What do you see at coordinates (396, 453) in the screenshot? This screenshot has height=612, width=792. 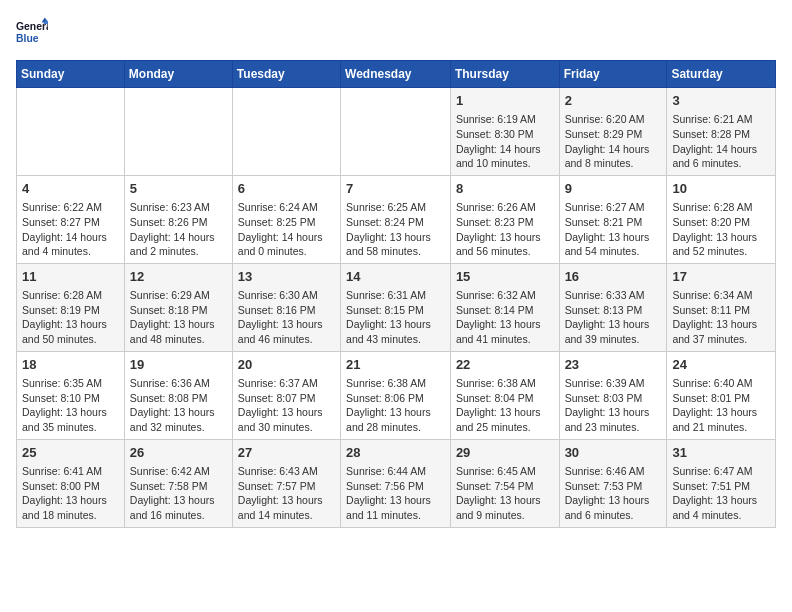 I see `day-number: 28` at bounding box center [396, 453].